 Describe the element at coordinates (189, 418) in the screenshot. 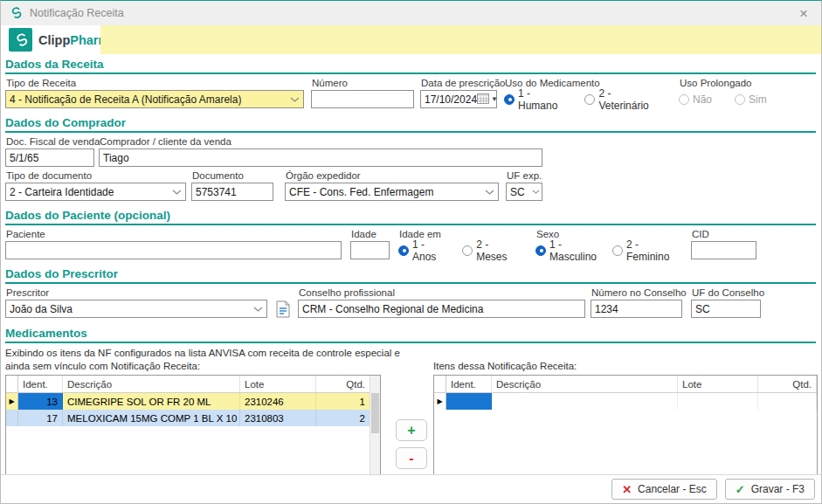

I see `table-row: 17 MELOXICAM 15MG COMP 1 BL X 10 2310803…` at that location.